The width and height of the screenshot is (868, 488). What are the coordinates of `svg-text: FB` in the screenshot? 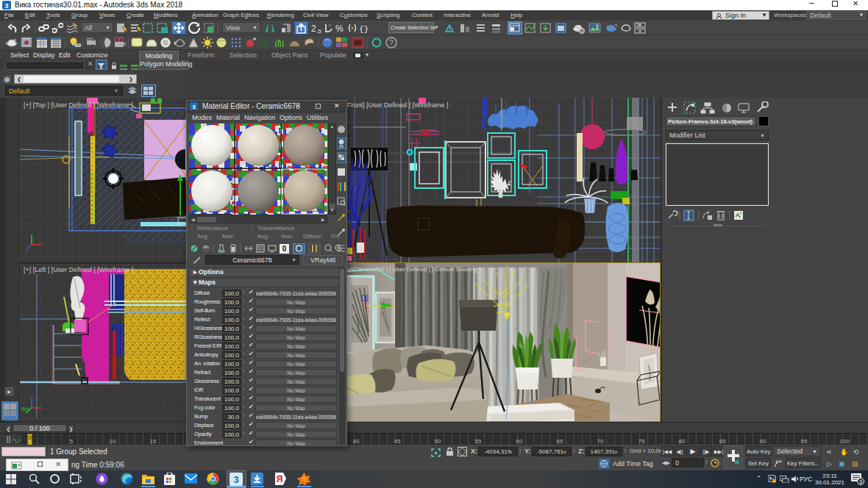 It's located at (638, 25).